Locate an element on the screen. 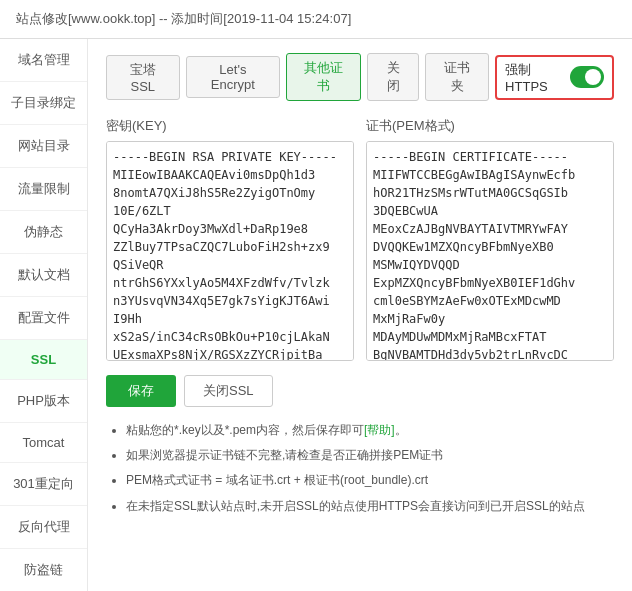  sidebar-item-pseudo-static: 伪静态 is located at coordinates (44, 232).